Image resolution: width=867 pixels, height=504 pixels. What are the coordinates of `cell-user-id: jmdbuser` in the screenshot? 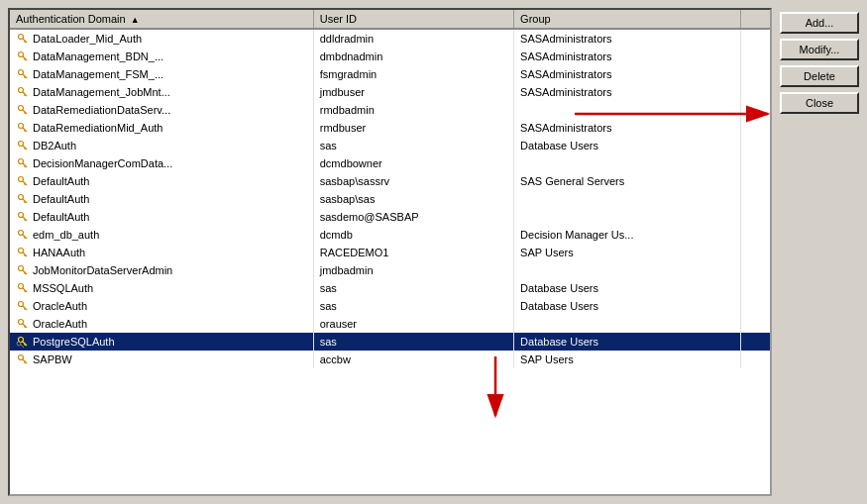 It's located at (413, 92).